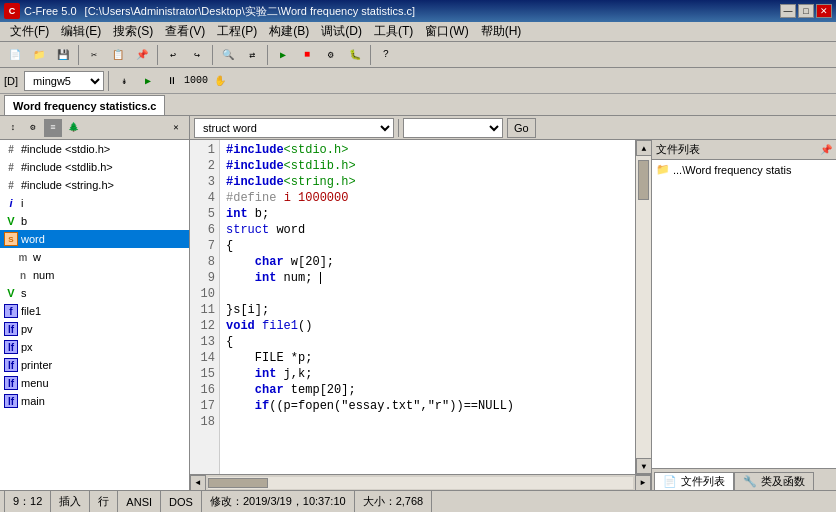  Describe the element at coordinates (453, 128) in the screenshot. I see `member-selector` at that location.